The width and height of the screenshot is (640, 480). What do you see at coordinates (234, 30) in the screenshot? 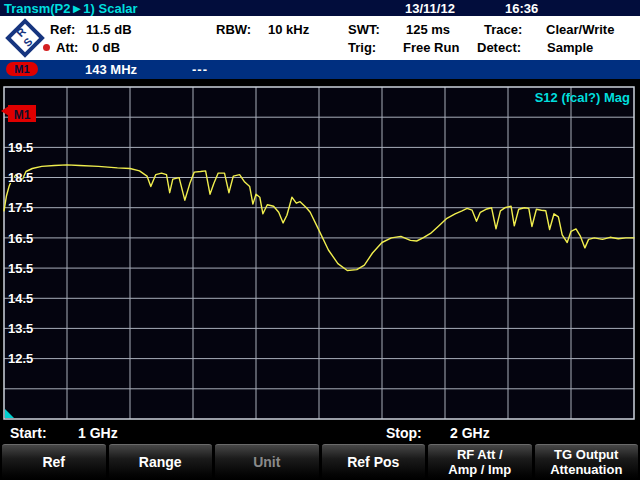
I see `rbw-label: RBW:` at bounding box center [234, 30].